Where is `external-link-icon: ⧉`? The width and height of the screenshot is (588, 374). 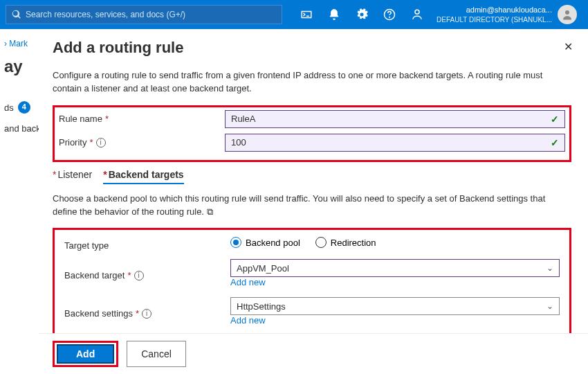 external-link-icon: ⧉ is located at coordinates (210, 212).